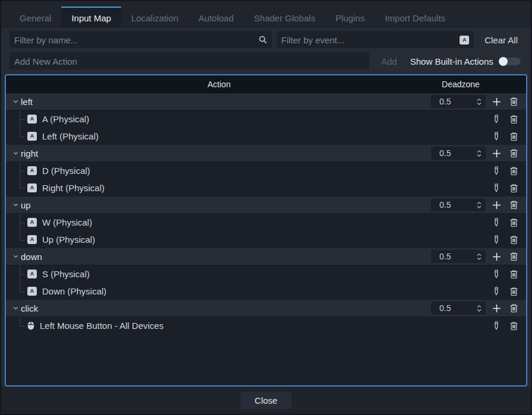 This screenshot has height=415, width=532. I want to click on action-row-right: right 0.5, so click(266, 153).